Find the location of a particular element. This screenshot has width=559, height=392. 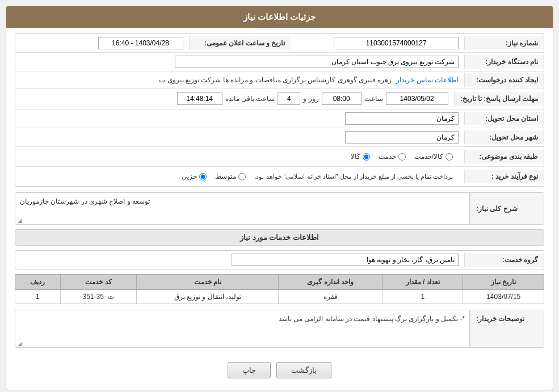

services-table: تاریخ نیاز تعداد / مقدار واحد اندازه گیر… is located at coordinates (279, 289).